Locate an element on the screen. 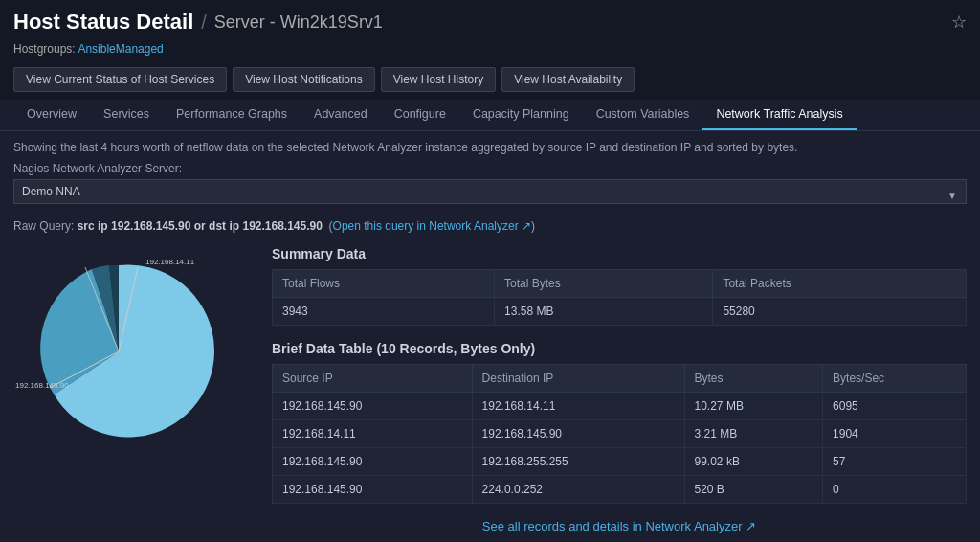  table-cell: 1904 is located at coordinates (895, 435).